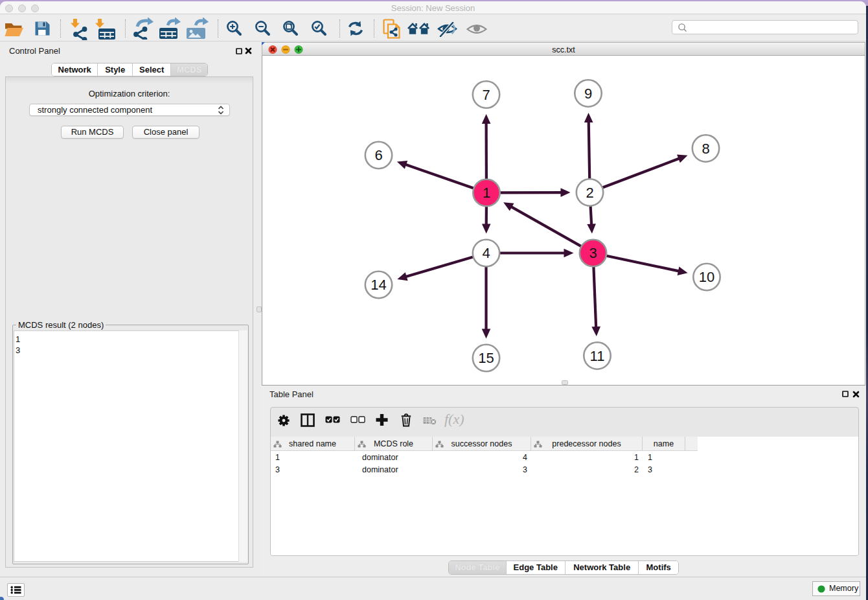 The width and height of the screenshot is (868, 600). What do you see at coordinates (593, 253) in the screenshot?
I see `svg-text: 3` at bounding box center [593, 253].